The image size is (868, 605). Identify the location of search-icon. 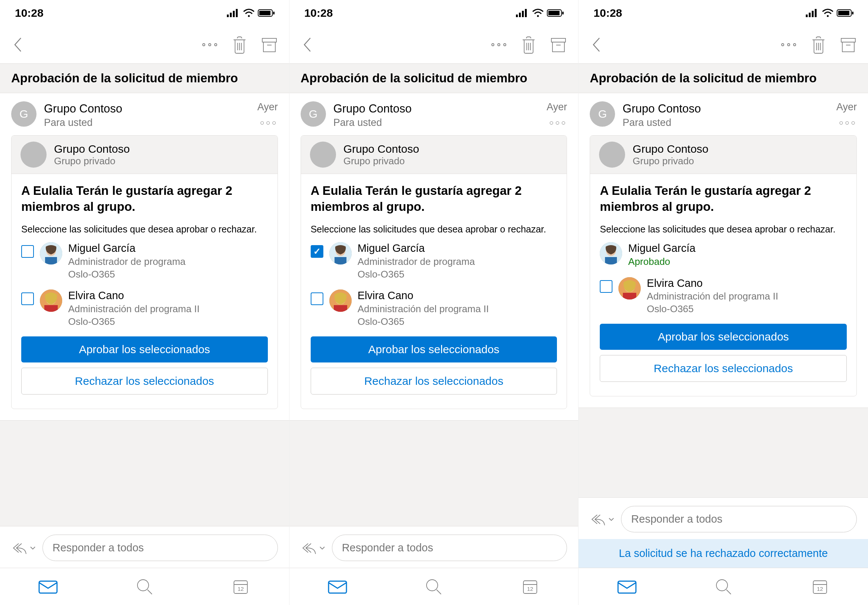
(724, 587).